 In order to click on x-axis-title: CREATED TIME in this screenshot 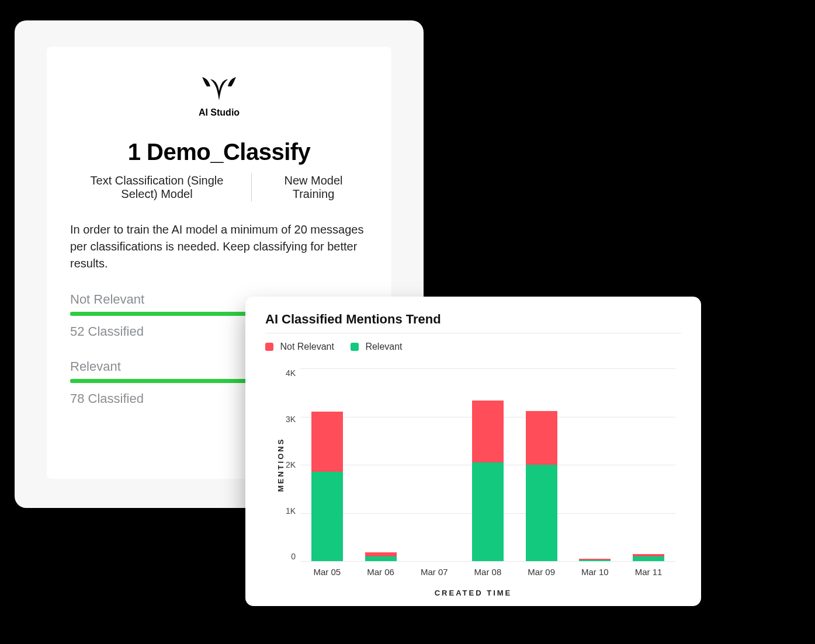, I will do `click(473, 593)`.